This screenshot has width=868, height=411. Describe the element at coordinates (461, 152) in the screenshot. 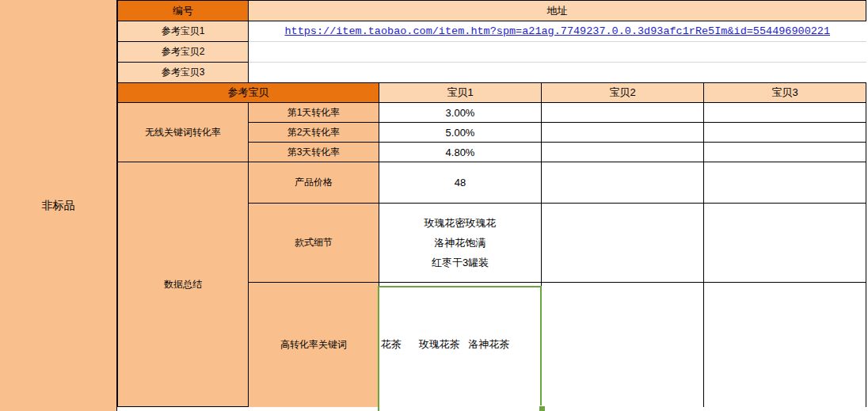

I see `day3-rate-item1-cell: 4.80%` at that location.